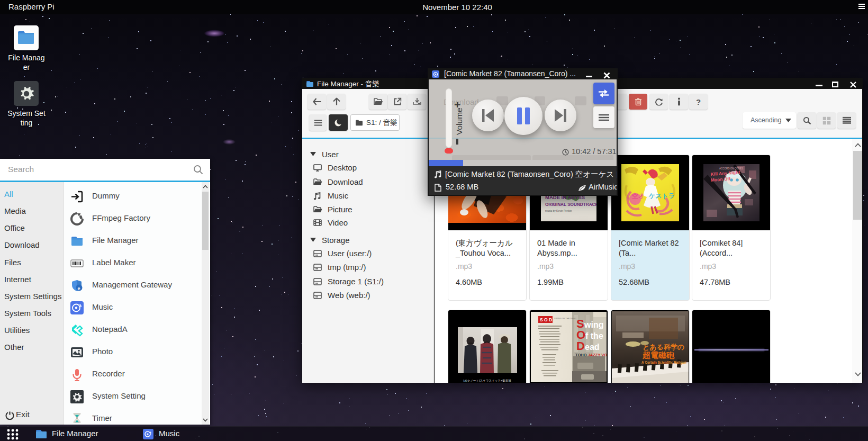 The width and height of the screenshot is (868, 441). I want to click on svg-text: D, so click(581, 346).